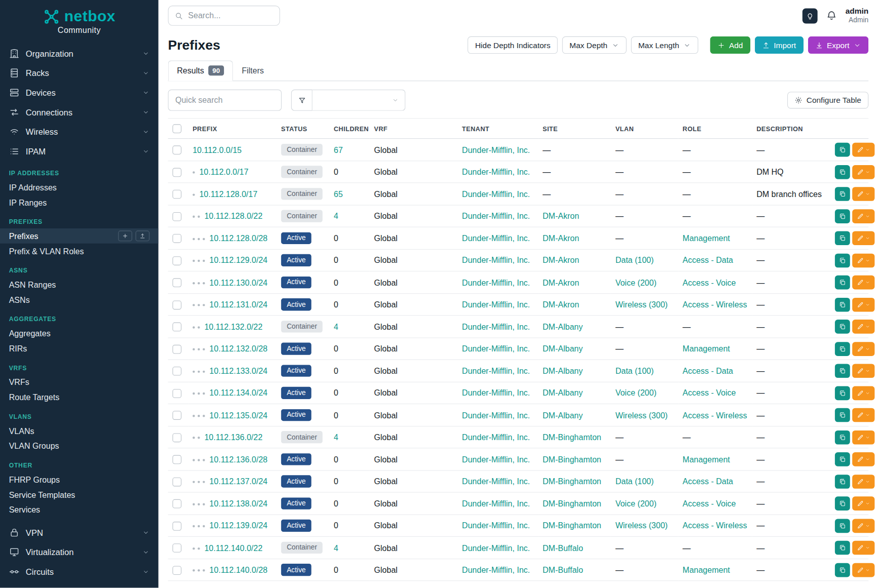  What do you see at coordinates (228, 194) in the screenshot?
I see `prefix-link: 10.112.128.0/17` at bounding box center [228, 194].